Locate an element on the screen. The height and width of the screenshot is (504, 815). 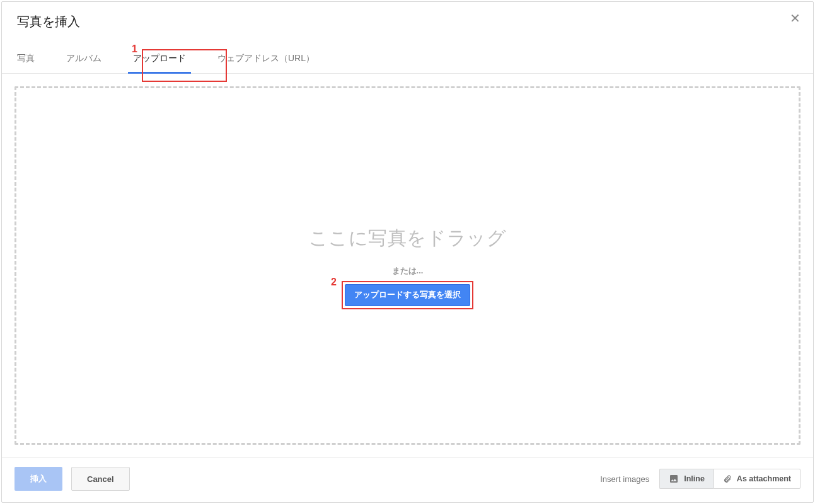
annotation-marker-1: 1 is located at coordinates (135, 49).